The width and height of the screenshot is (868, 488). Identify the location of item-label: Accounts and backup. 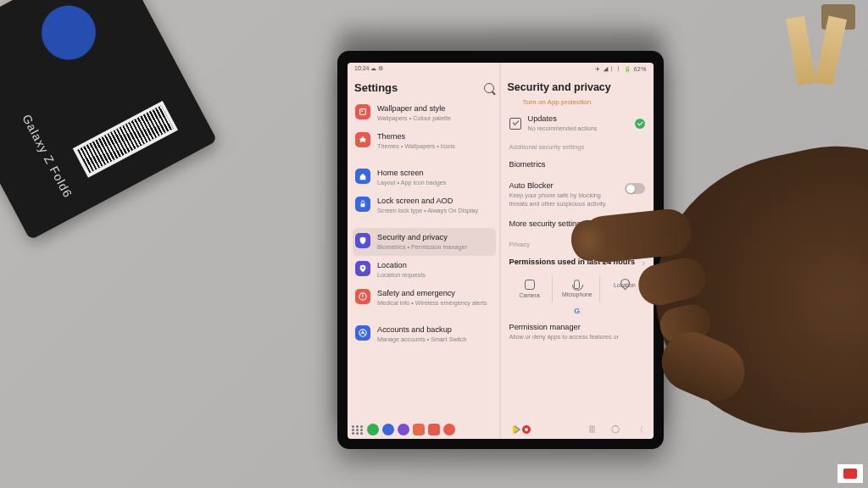
(436, 330).